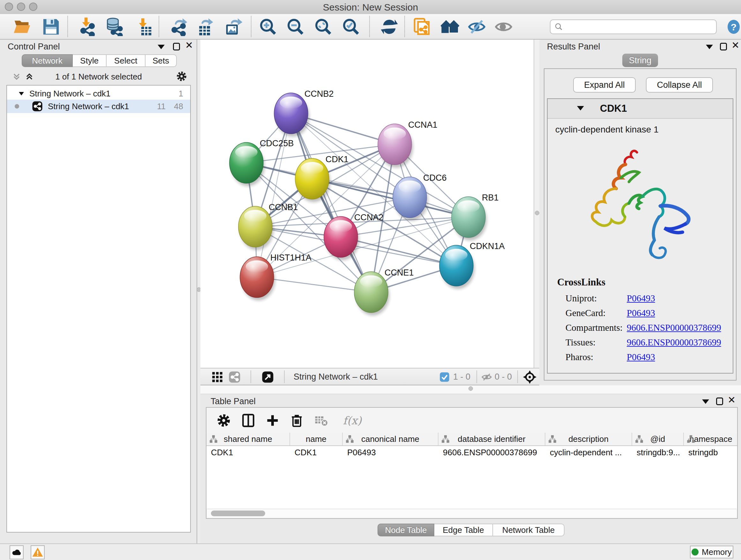 This screenshot has width=741, height=560. What do you see at coordinates (268, 377) in the screenshot?
I see `detach-view-icon` at bounding box center [268, 377].